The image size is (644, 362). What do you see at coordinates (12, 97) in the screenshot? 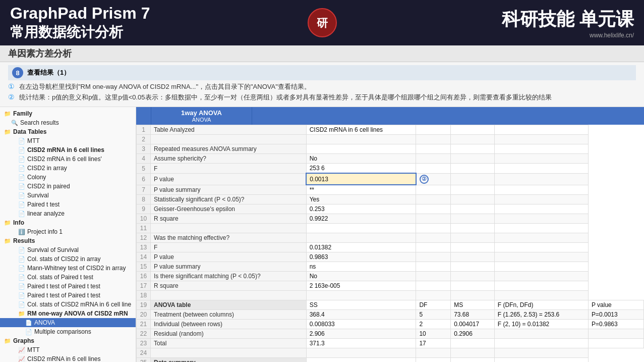
I see `step-num-2: ②` at bounding box center [12, 97].